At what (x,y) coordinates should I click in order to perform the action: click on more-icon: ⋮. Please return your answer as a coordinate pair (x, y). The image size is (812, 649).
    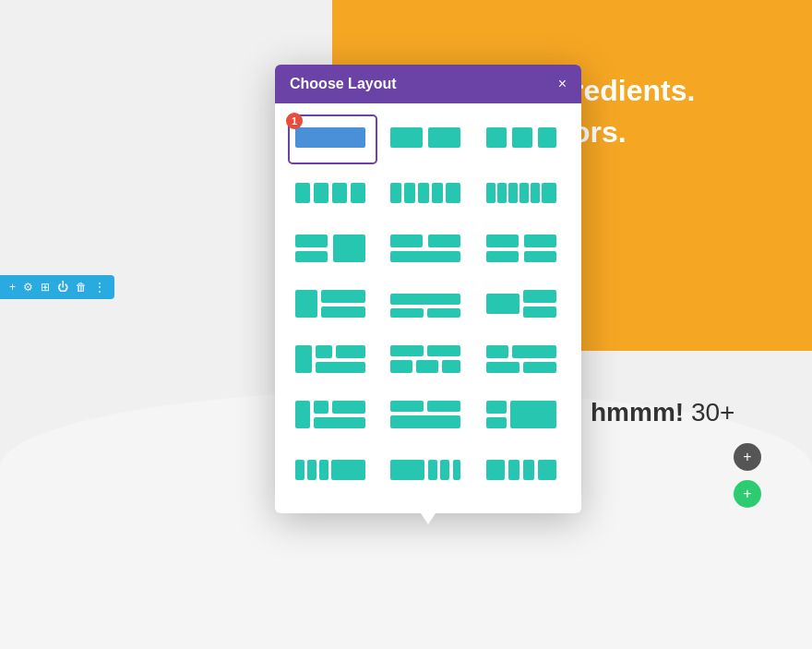
    Looking at the image, I should click on (100, 287).